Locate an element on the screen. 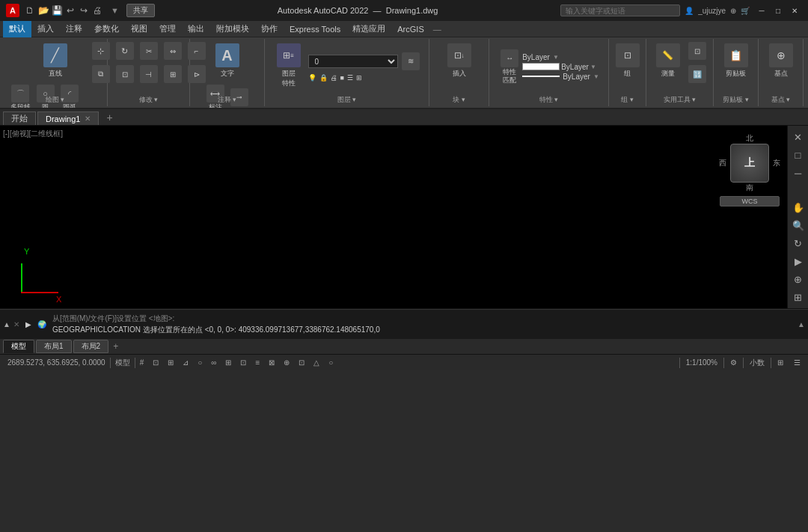  menu-view: 视图 is located at coordinates (139, 29).